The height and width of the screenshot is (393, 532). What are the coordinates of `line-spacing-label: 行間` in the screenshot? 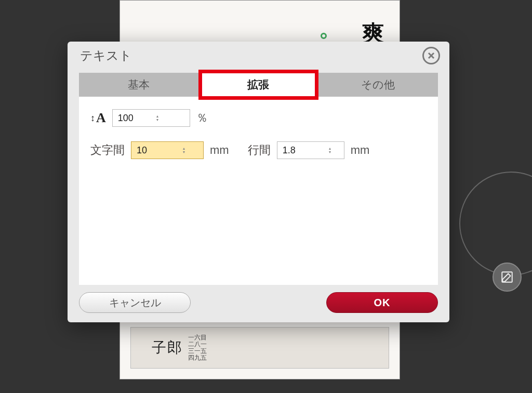 It's located at (259, 150).